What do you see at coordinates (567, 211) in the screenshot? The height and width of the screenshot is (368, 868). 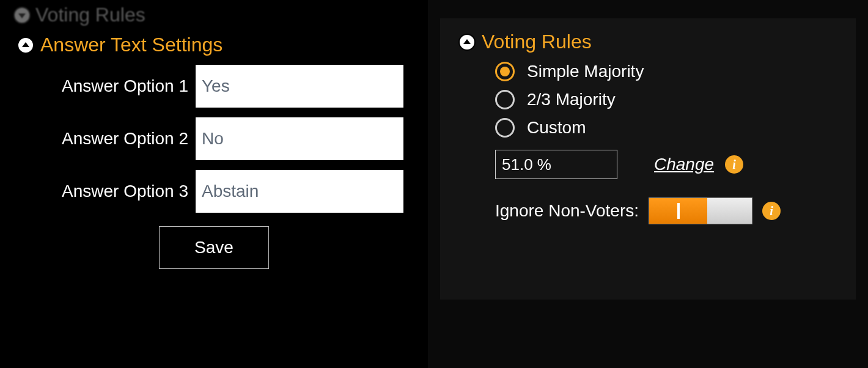 I see `ignore-non-voters-label: Ignore Non-Voters:` at bounding box center [567, 211].